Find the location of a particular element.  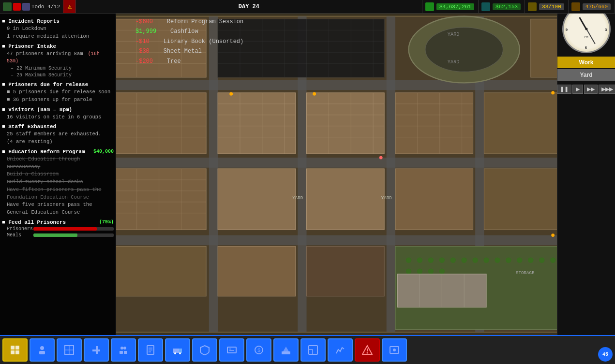

edu-task1: Unlock Education through Bureaucracy is located at coordinates (58, 163).